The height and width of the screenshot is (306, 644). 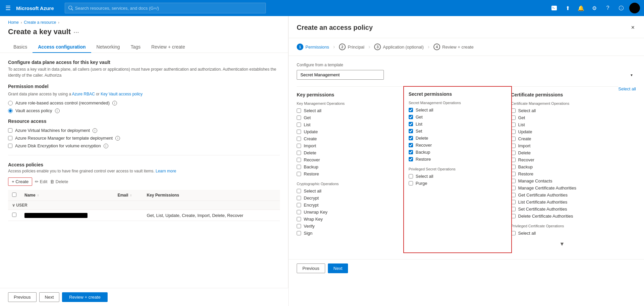 What do you see at coordinates (562, 139) in the screenshot?
I see `cert-create: Create` at bounding box center [562, 139].